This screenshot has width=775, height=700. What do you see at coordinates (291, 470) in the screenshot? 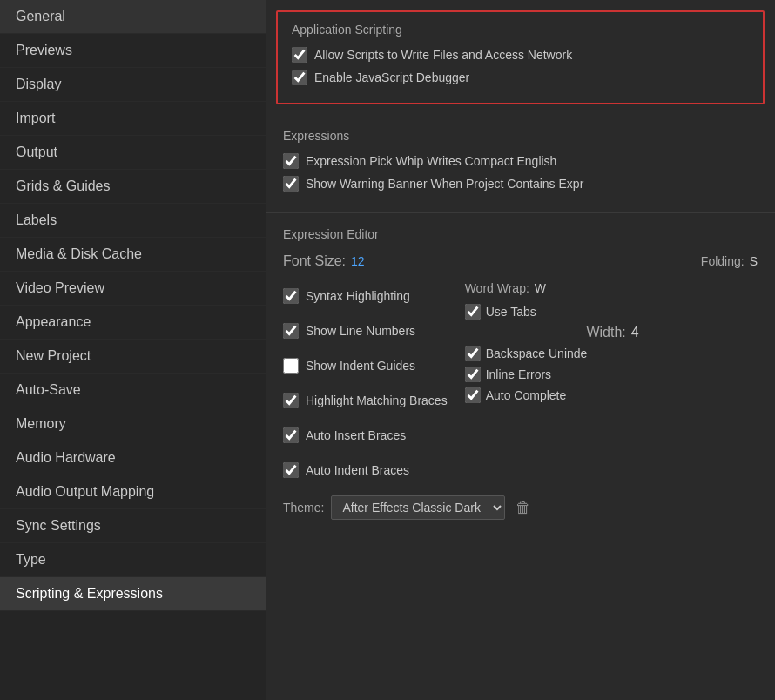
I see `auto-indent-braces-checkbox` at bounding box center [291, 470].